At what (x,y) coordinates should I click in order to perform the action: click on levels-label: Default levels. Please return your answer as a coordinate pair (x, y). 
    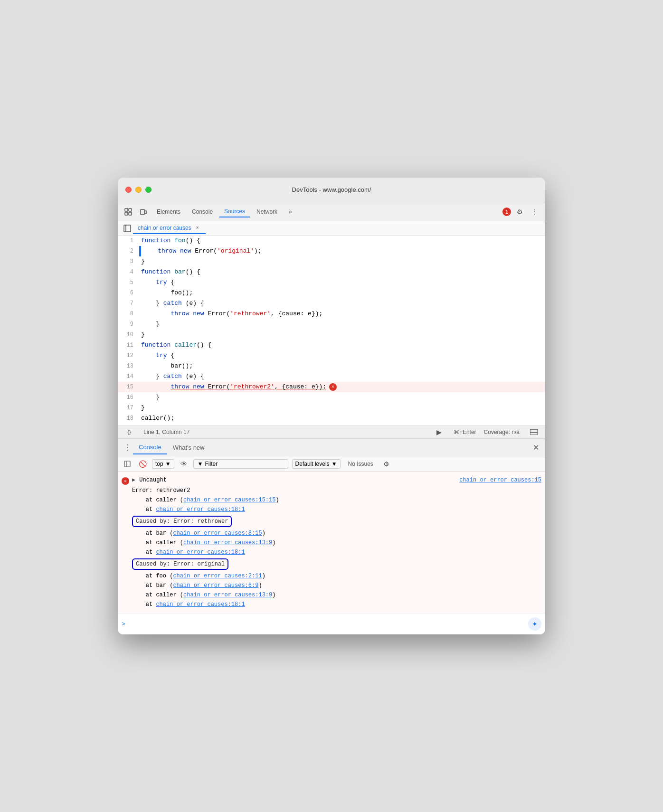
    Looking at the image, I should click on (313, 464).